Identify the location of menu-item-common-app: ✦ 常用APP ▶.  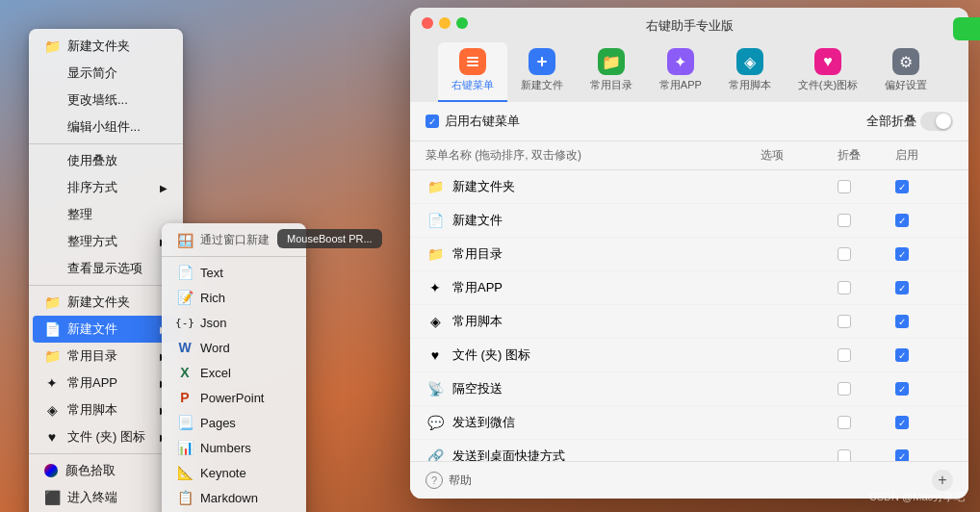
(106, 383).